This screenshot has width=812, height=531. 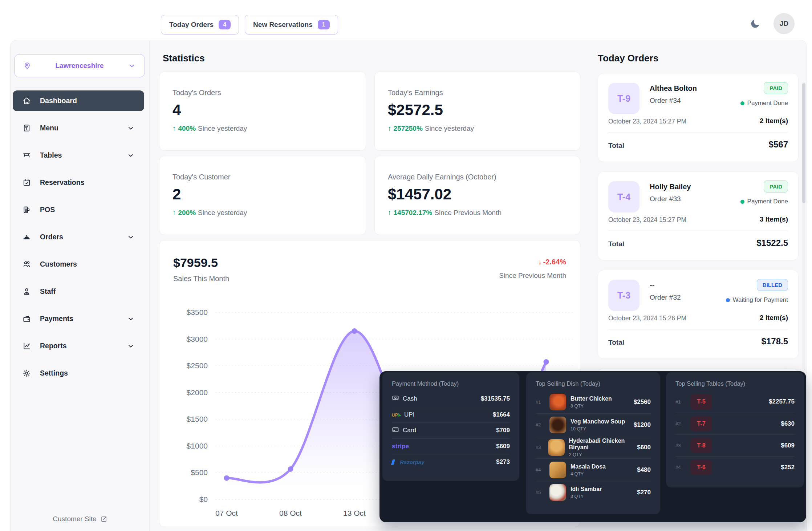 I want to click on cash-icon, so click(x=395, y=399).